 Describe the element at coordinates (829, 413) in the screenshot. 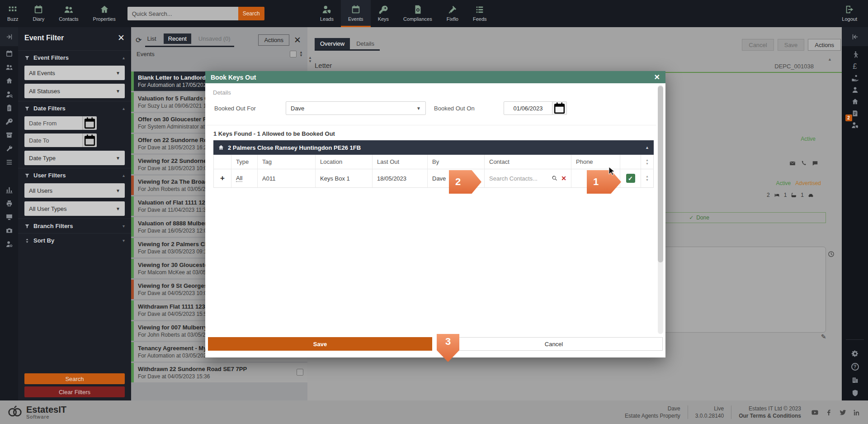

I see `facebook-icon` at that location.